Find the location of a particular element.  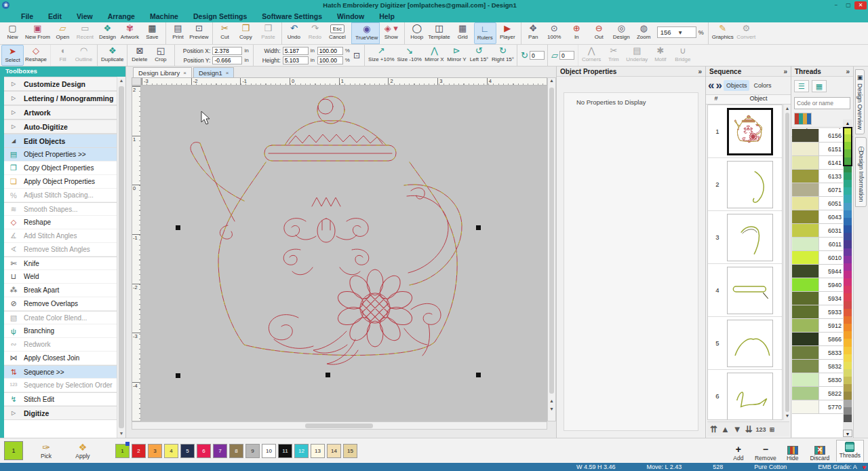

sidebar-item: ≋ Smooth Shapes... is located at coordinates (60, 209).